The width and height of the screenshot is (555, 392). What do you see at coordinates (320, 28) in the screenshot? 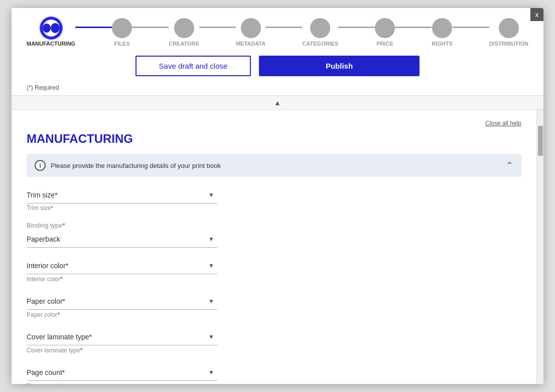
I see `step-circle-categories` at bounding box center [320, 28].